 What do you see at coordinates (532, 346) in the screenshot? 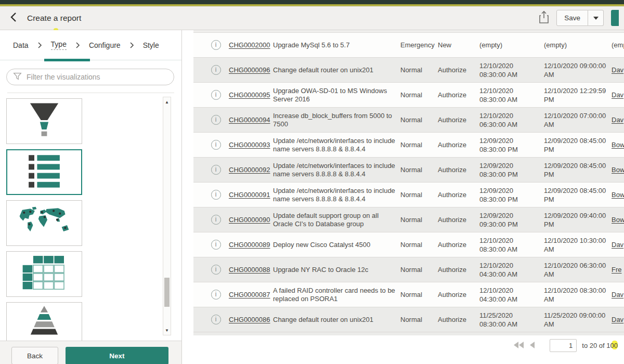
I see `previous-page-button` at bounding box center [532, 346].